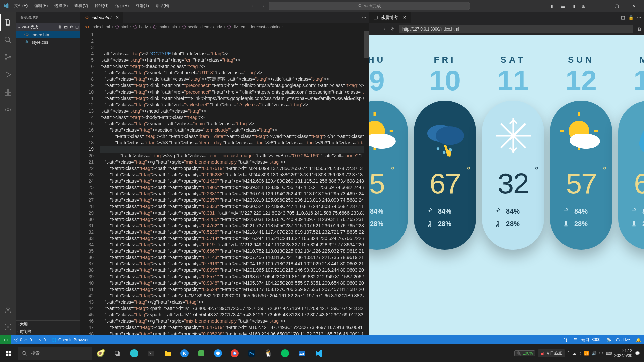 This screenshot has width=644, height=362. I want to click on activity-live-icon, so click(8, 110).